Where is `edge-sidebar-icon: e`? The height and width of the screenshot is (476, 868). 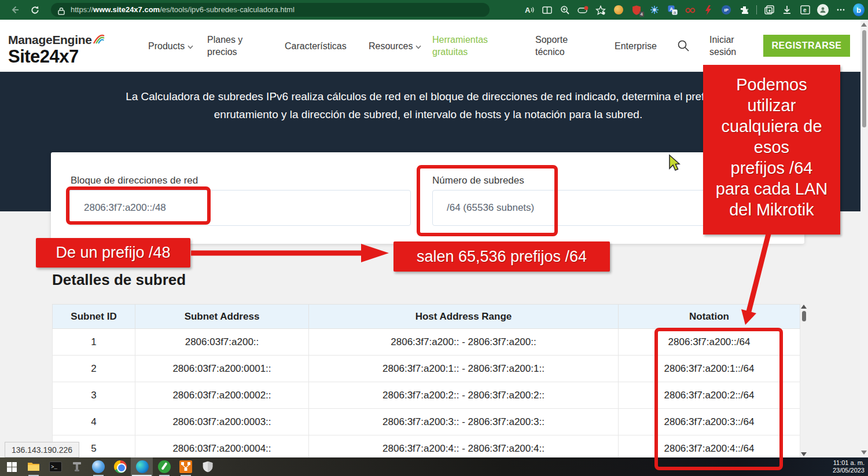
edge-sidebar-icon: e is located at coordinates (805, 10).